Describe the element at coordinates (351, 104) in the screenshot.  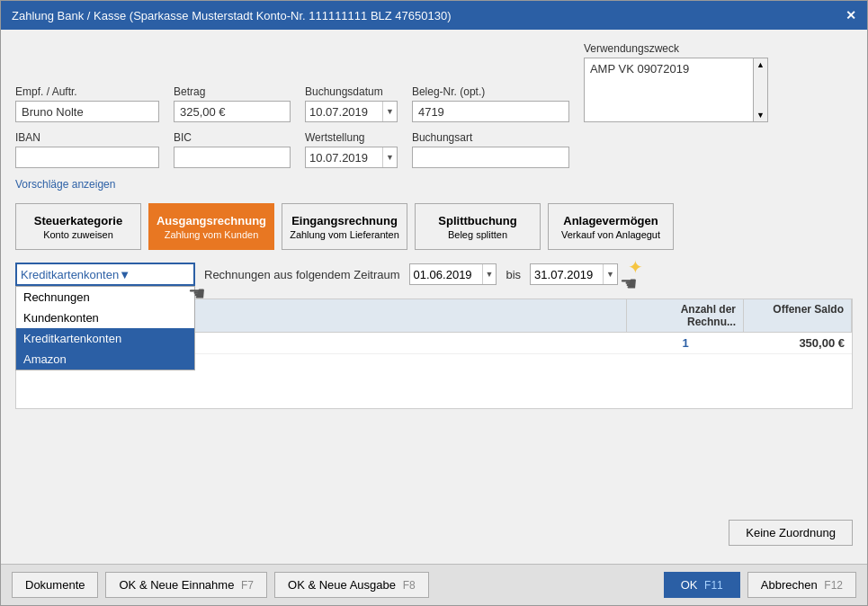
I see `buchungsdatum-group: Buchungsdatum ▼` at that location.